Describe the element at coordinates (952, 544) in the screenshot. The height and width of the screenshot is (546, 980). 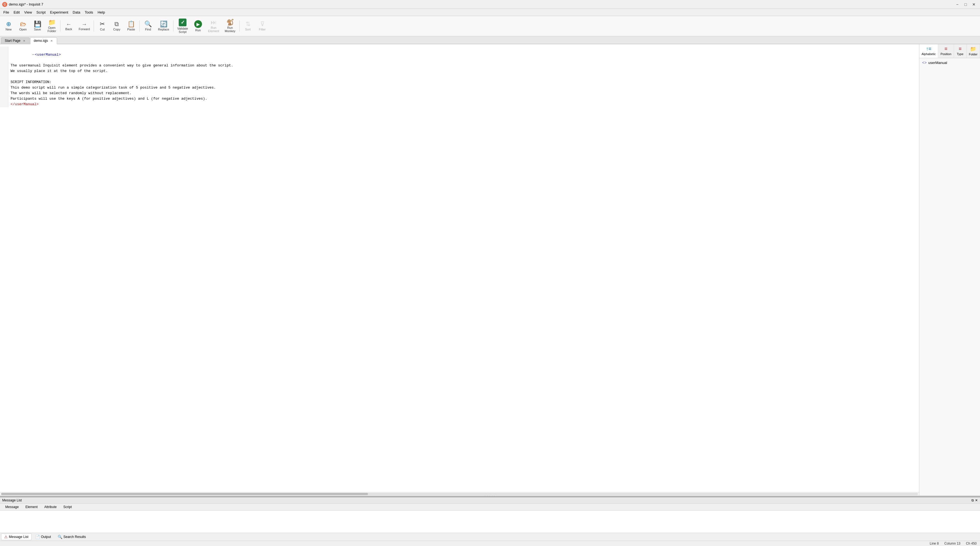
I see `status-column: Column 13` at that location.